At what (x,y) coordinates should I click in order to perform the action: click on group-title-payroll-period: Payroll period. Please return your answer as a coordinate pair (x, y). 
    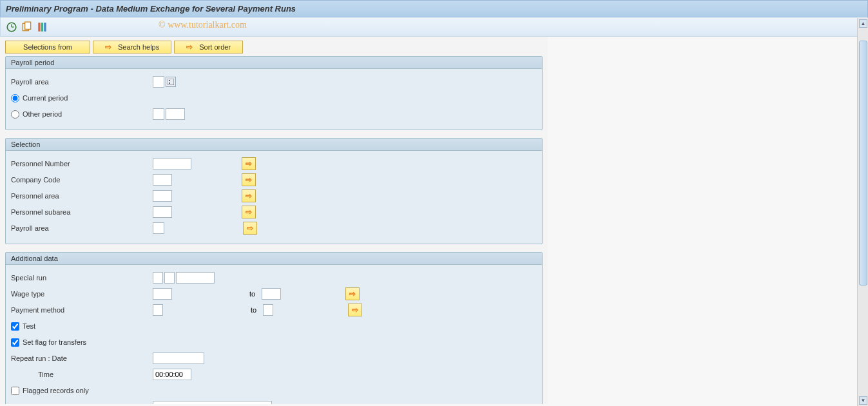
    Looking at the image, I should click on (274, 63).